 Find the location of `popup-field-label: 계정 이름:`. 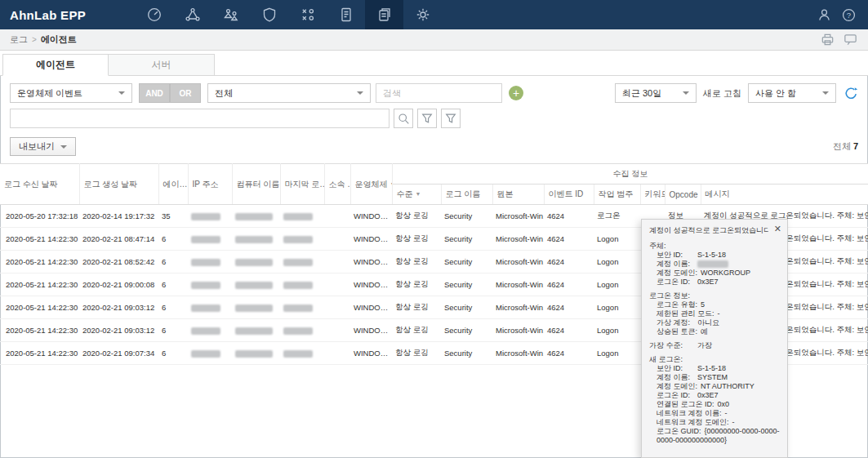

popup-field-label: 계정 이름: is located at coordinates (677, 377).